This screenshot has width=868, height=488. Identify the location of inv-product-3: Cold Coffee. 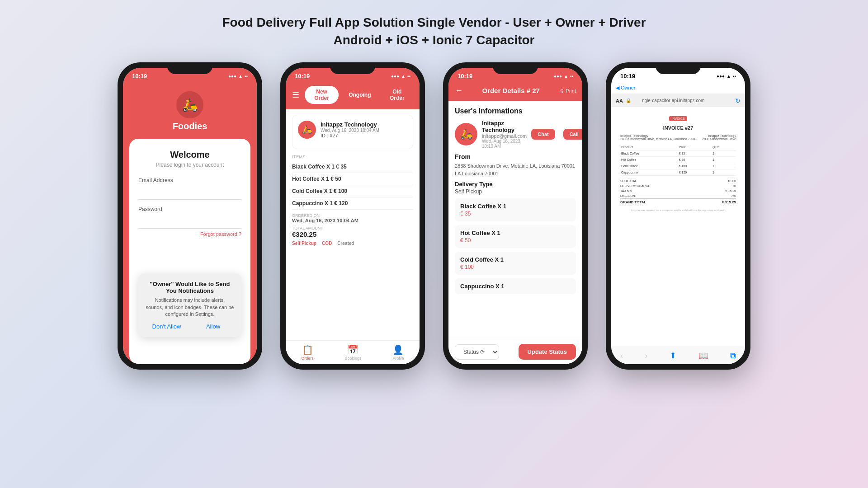
(649, 166).